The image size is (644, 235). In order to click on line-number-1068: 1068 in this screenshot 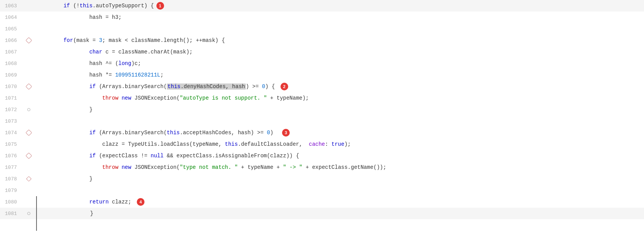, I will do `click(12, 64)`.